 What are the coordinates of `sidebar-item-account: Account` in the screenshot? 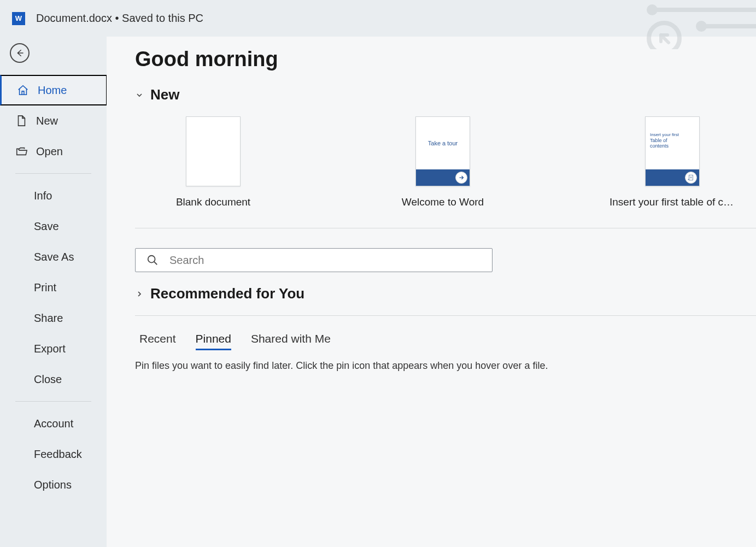 It's located at (54, 424).